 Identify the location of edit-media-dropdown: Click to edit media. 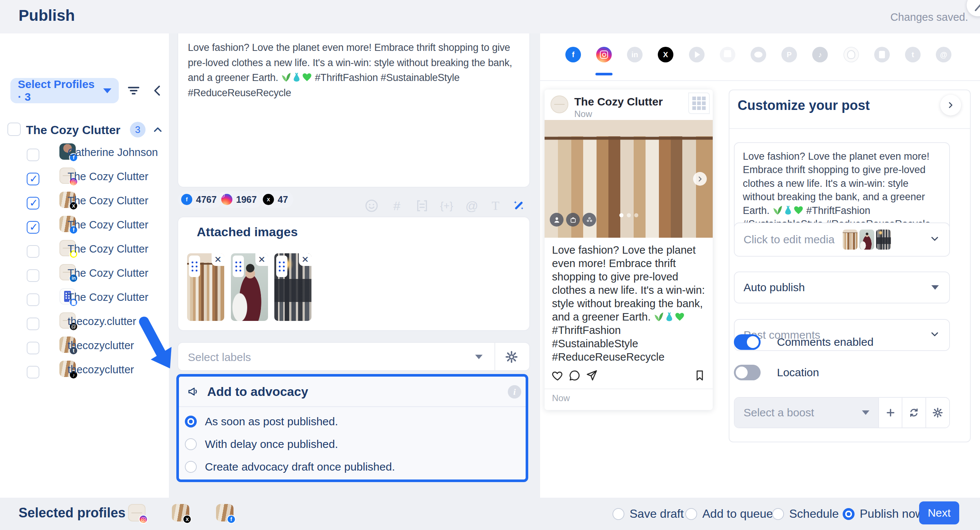
(842, 239).